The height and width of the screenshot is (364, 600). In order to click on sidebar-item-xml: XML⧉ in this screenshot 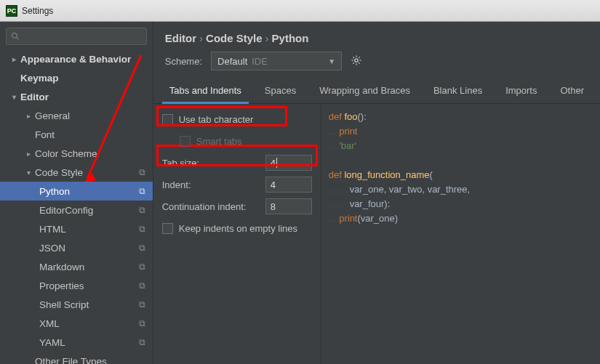, I will do `click(76, 323)`.